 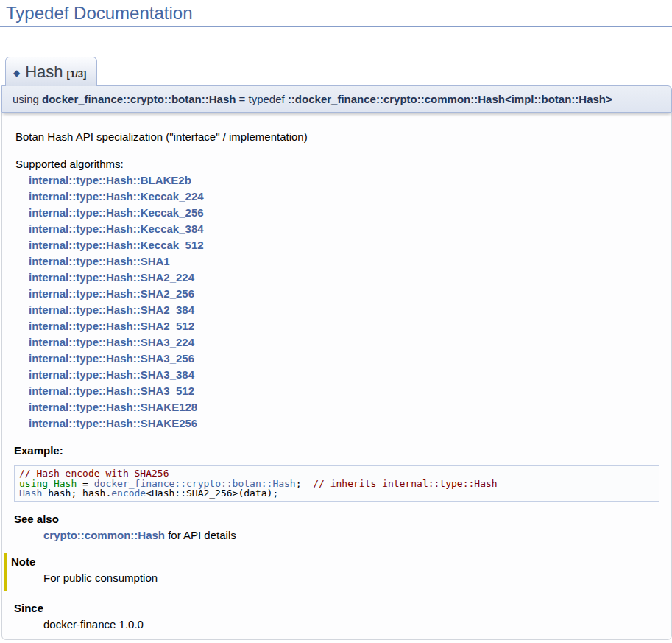 What do you see at coordinates (344, 326) in the screenshot?
I see `algorithm-link: internal::type::Hash::SHA2_512` at bounding box center [344, 326].